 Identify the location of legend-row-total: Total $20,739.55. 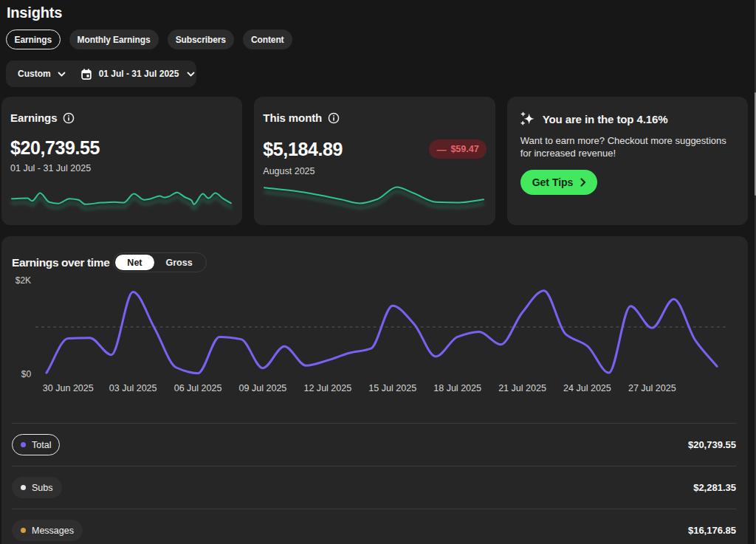
(374, 444).